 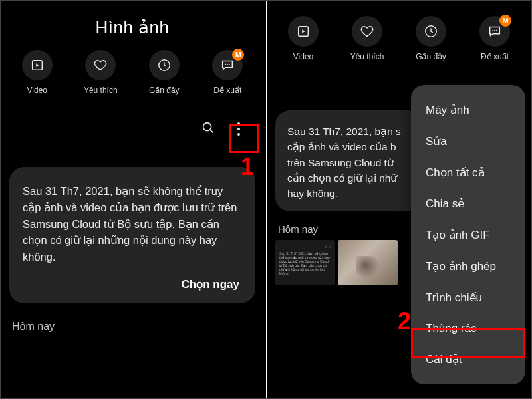 What do you see at coordinates (208, 129) in the screenshot?
I see `search-icon` at bounding box center [208, 129].